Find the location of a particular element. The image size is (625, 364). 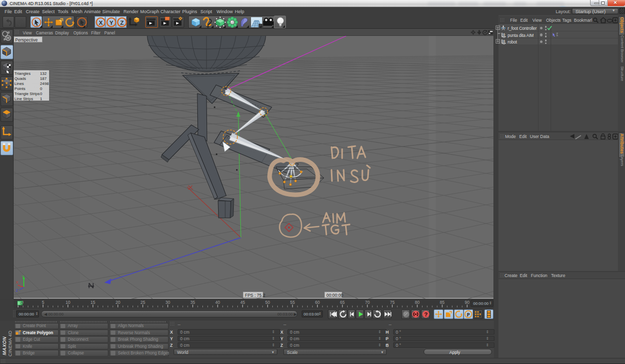

svg-text: 75 is located at coordinates (392, 302).